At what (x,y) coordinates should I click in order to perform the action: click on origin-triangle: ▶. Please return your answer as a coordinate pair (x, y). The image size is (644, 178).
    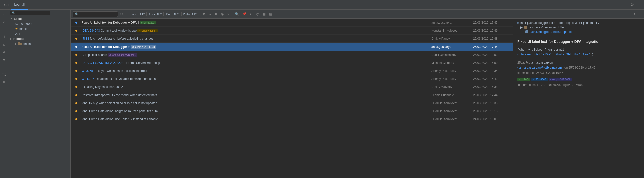
    Looking at the image, I should click on (16, 44).